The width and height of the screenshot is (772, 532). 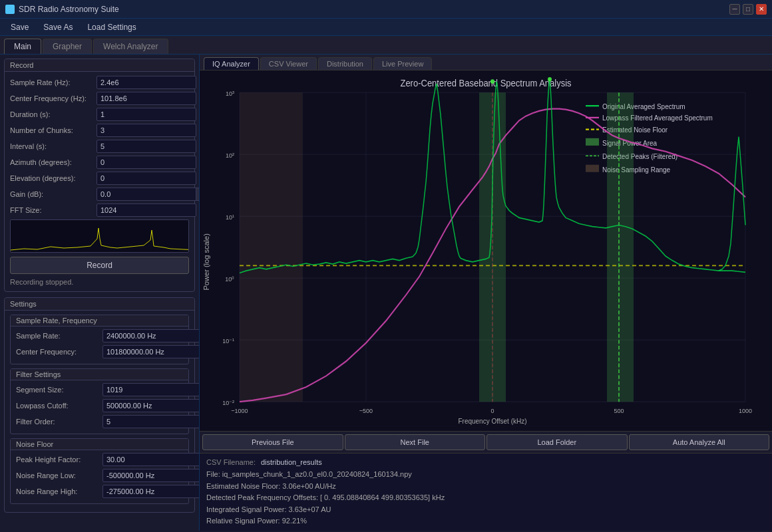 What do you see at coordinates (146, 130) in the screenshot?
I see `num-chunks-input` at bounding box center [146, 130].